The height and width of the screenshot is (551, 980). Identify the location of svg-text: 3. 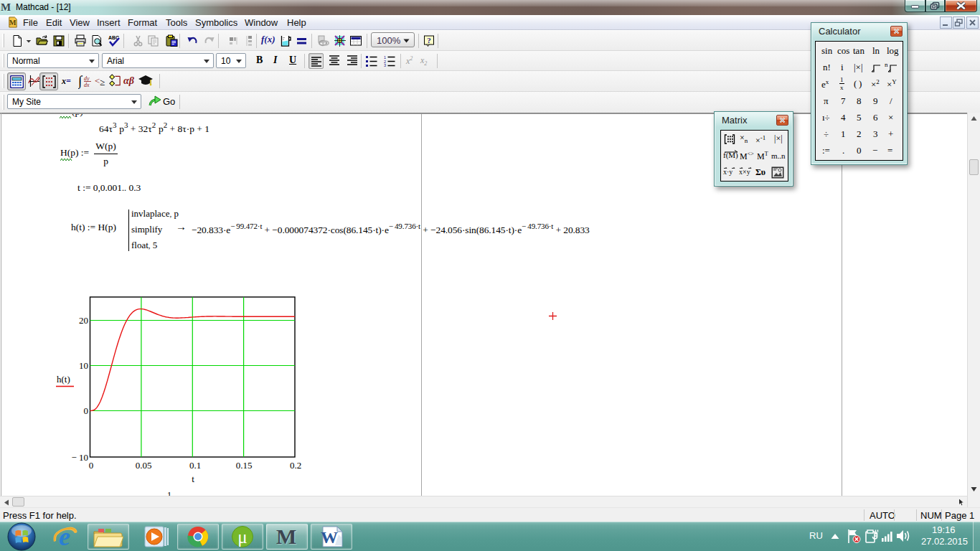
(385, 65).